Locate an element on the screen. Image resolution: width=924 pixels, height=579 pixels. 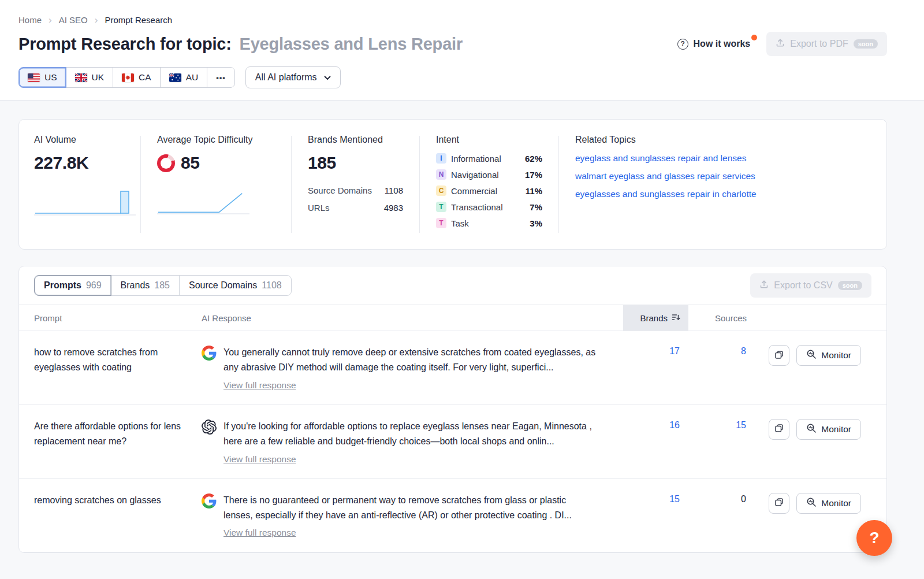
tab-count: 969 is located at coordinates (94, 285).